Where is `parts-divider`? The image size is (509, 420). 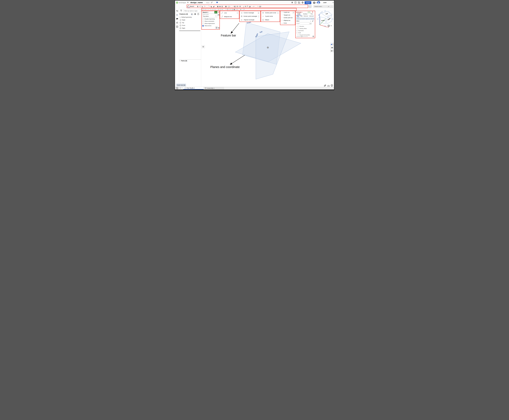 parts-divider is located at coordinates (190, 60).